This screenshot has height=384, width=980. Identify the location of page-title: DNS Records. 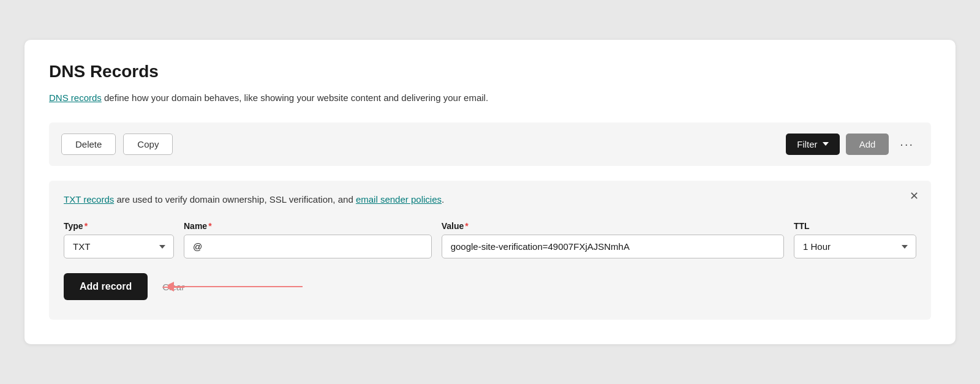
(490, 72).